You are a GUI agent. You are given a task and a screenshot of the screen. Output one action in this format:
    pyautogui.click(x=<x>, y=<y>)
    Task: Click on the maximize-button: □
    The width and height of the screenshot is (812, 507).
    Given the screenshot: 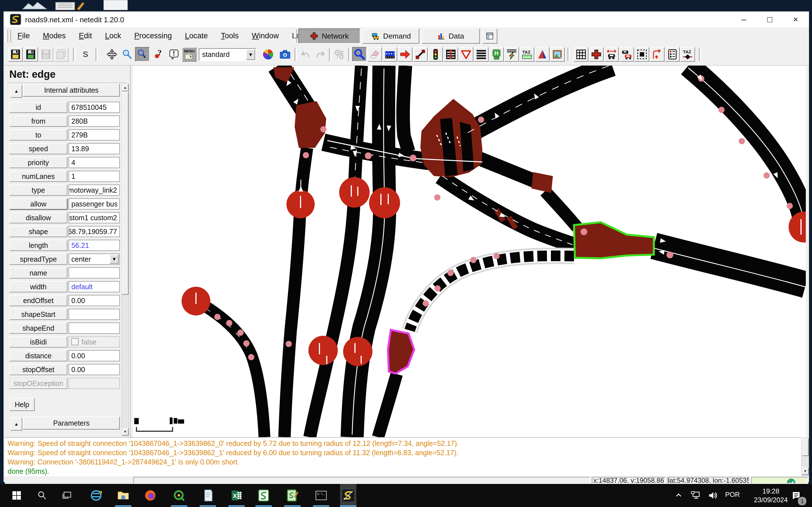 What is the action you would take?
    pyautogui.click(x=770, y=19)
    